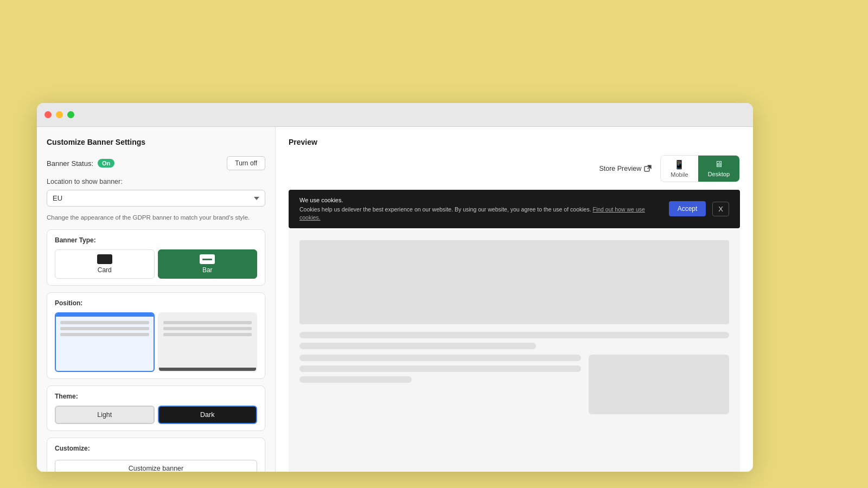 The height and width of the screenshot is (488, 868). What do you see at coordinates (207, 259) in the screenshot?
I see `bar-icon-line` at bounding box center [207, 259].